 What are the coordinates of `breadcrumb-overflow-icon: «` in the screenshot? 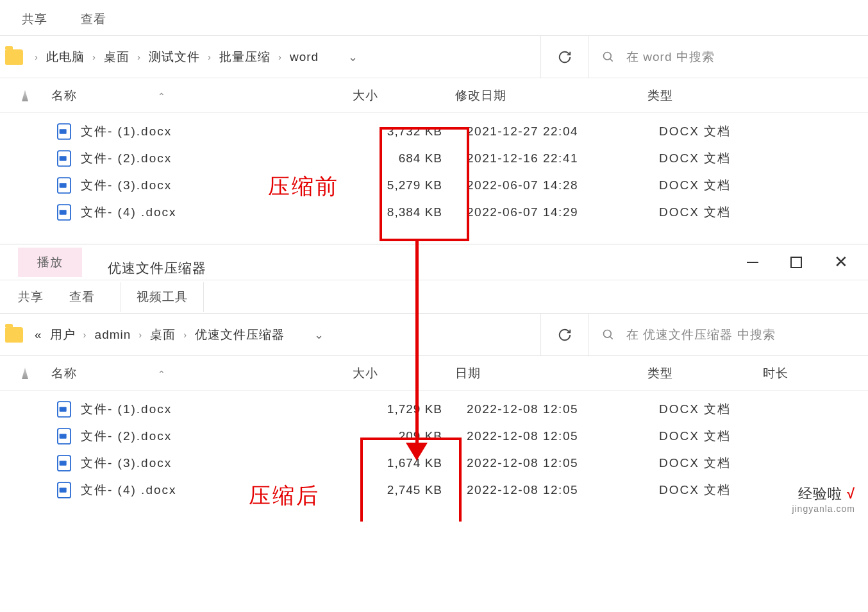 It's located at (38, 335).